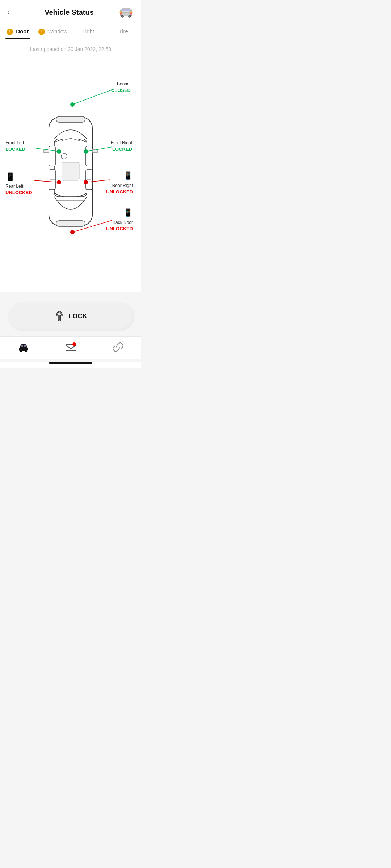  What do you see at coordinates (71, 363) in the screenshot?
I see `home-indicator` at bounding box center [71, 363].